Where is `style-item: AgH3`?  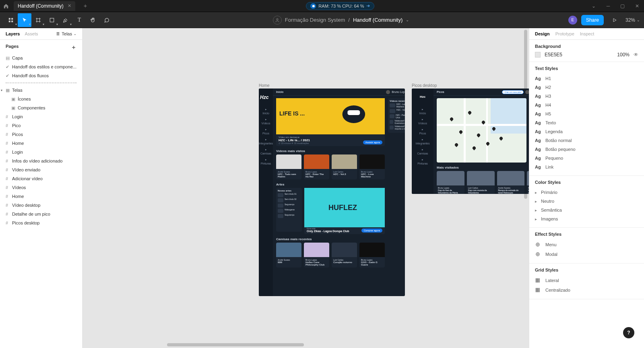
style-item: AgH3 is located at coordinates (587, 96).